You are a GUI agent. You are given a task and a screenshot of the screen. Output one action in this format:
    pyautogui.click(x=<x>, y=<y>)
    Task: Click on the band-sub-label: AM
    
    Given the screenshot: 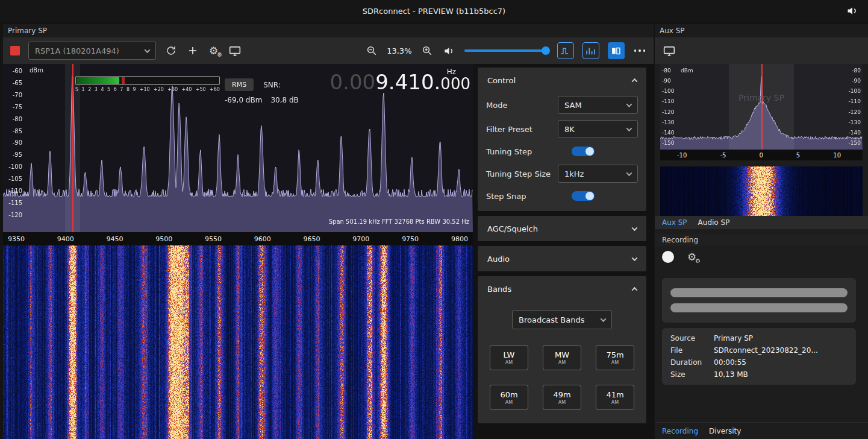 What is the action you would take?
    pyautogui.click(x=615, y=403)
    